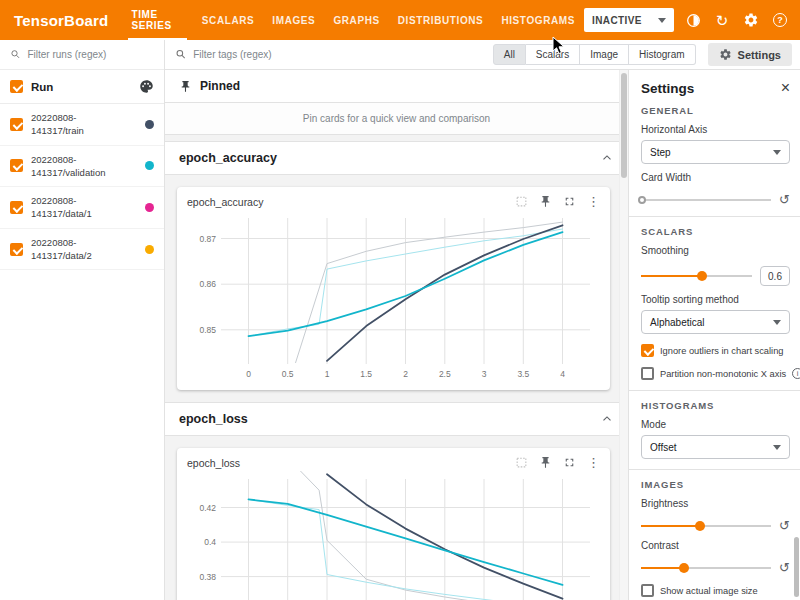 Image resolution: width=800 pixels, height=600 pixels. I want to click on partition-x-axis-row: Partition non-monotonic X axis i, so click(716, 374).